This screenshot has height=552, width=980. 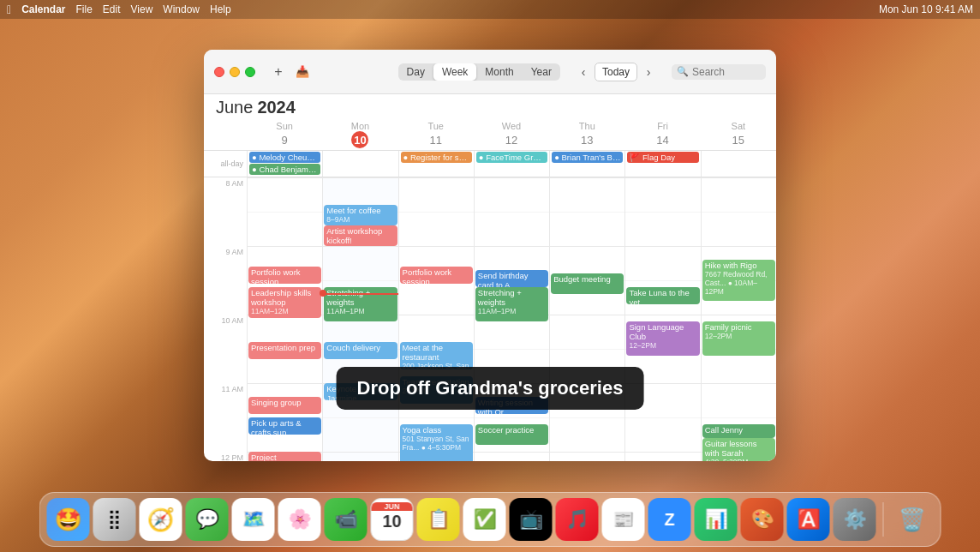 I want to click on allday-event-melody: ● Melody Cheung's Birt..., so click(x=284, y=158).